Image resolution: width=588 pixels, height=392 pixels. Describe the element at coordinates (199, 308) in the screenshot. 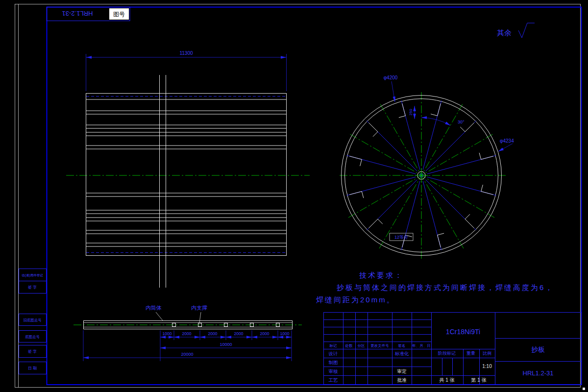

I see `support-label: 内支撑` at that location.